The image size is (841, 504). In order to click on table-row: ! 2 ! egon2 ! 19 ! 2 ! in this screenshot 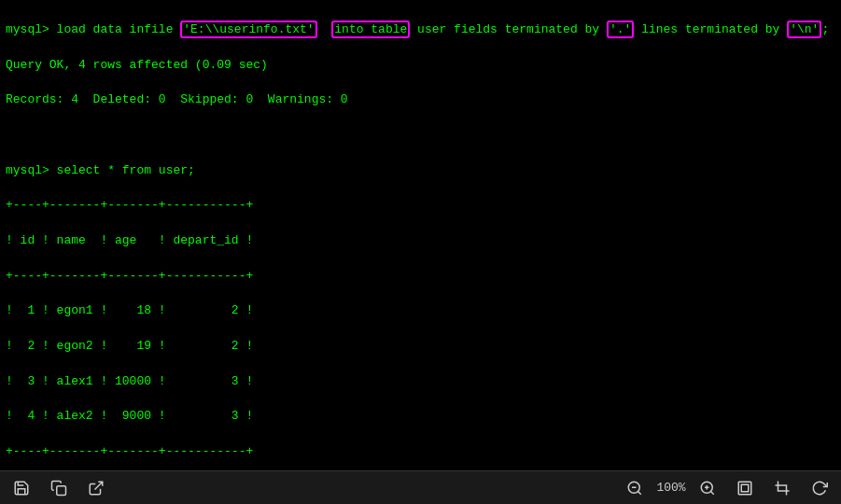, I will do `click(420, 347)`.